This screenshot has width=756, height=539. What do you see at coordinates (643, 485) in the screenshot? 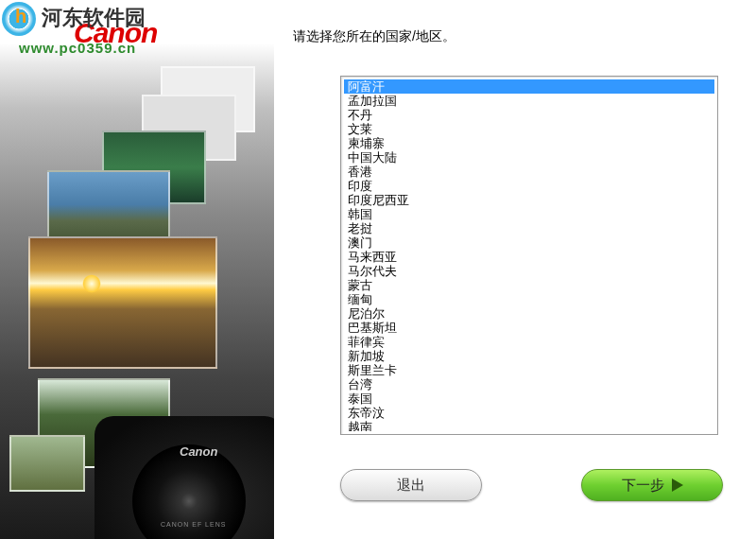
I see `next-button-label: 下一步` at bounding box center [643, 485].